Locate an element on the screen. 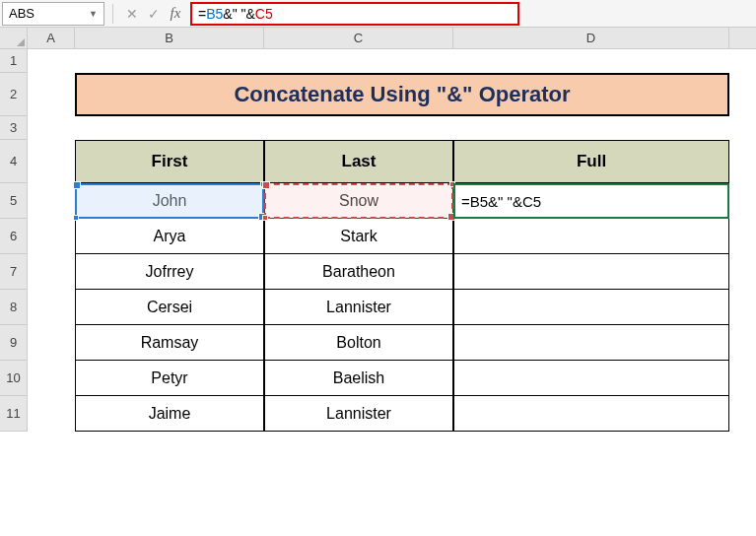  col-header-D: D is located at coordinates (591, 37).